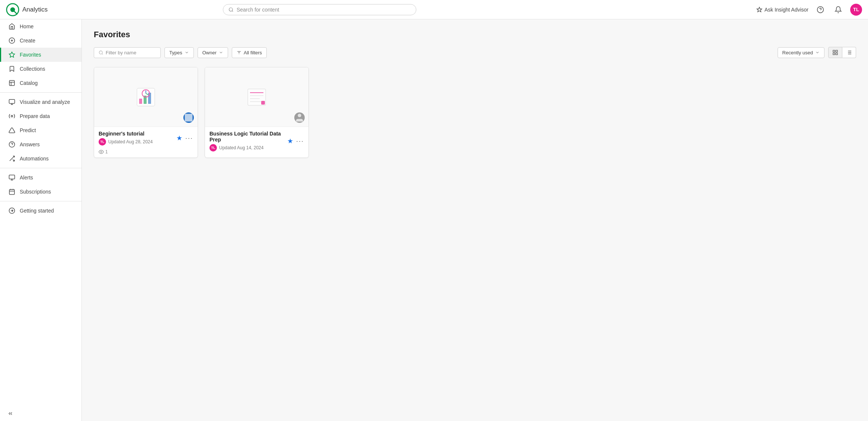 The width and height of the screenshot is (868, 421). Describe the element at coordinates (241, 148) in the screenshot. I see `card-updated-2: Updated Aug 14, 2024` at that location.